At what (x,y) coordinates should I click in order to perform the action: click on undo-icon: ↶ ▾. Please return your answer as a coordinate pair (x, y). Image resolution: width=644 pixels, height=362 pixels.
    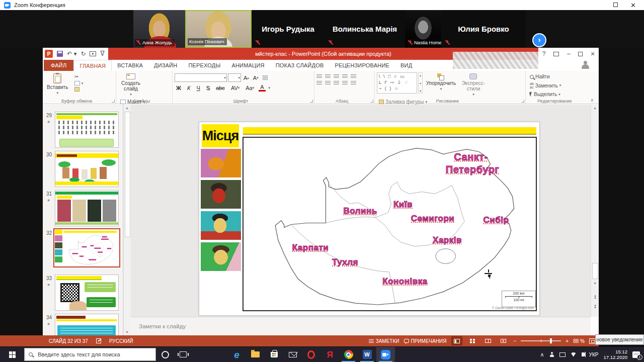
    Looking at the image, I should click on (71, 54).